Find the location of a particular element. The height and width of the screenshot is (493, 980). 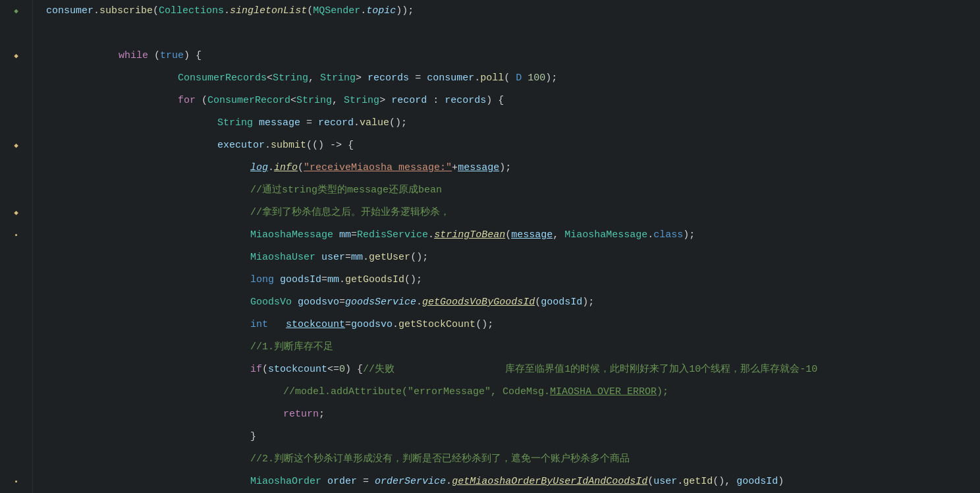

code-line-7: executor.submit(() -> { is located at coordinates (506, 146).